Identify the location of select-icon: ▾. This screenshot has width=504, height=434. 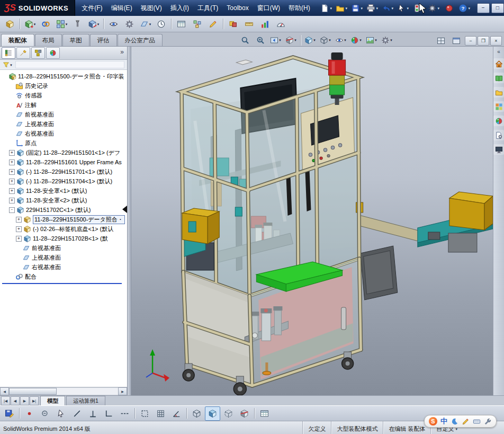
(403, 8).